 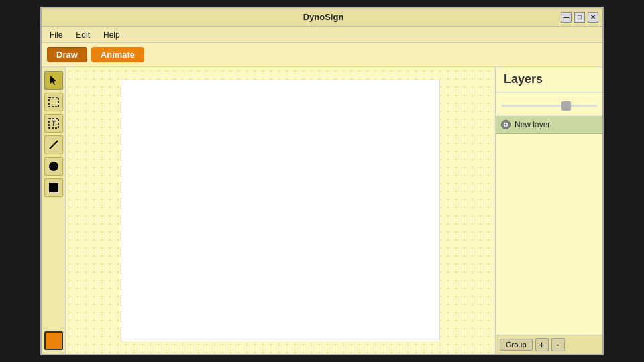 What do you see at coordinates (549, 105) in the screenshot?
I see `layers-slider-area` at bounding box center [549, 105].